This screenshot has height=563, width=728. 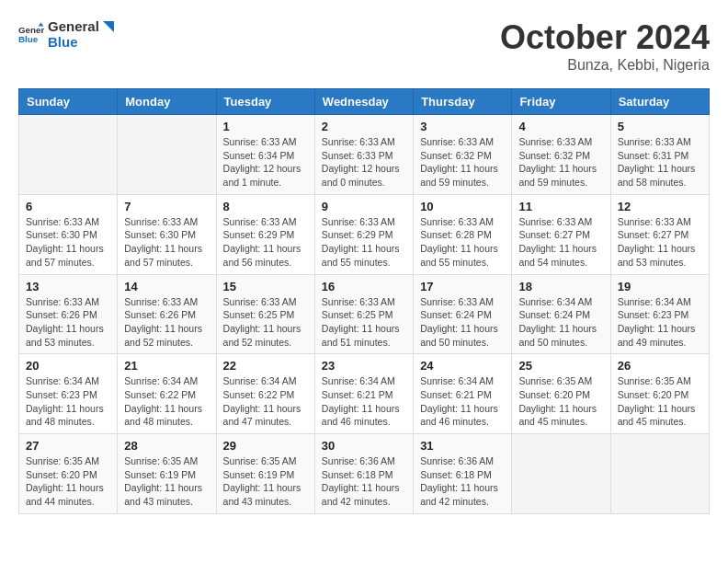 What do you see at coordinates (561, 102) in the screenshot?
I see `weekday-friday: Friday` at bounding box center [561, 102].